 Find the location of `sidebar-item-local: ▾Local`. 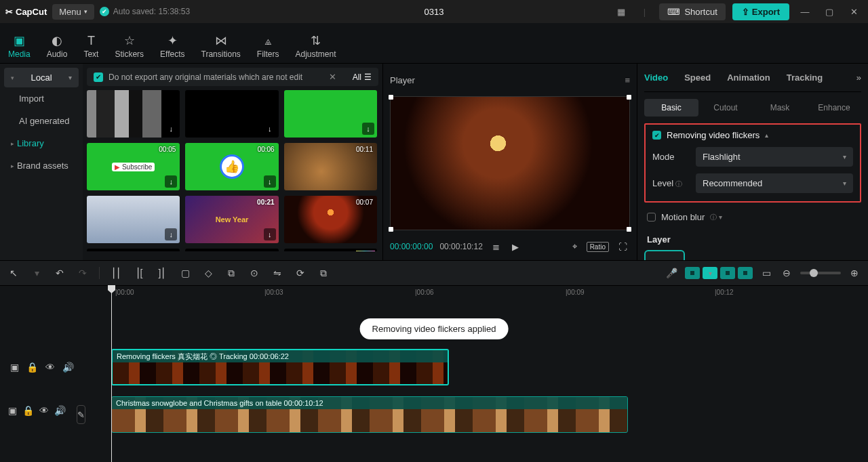

sidebar-item-local: ▾Local is located at coordinates (41, 77).